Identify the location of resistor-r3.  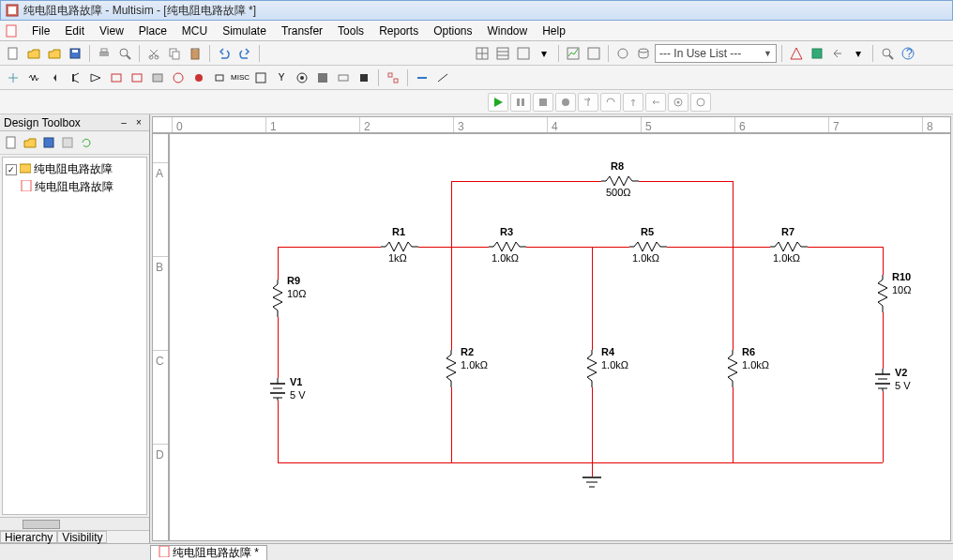
(507, 247).